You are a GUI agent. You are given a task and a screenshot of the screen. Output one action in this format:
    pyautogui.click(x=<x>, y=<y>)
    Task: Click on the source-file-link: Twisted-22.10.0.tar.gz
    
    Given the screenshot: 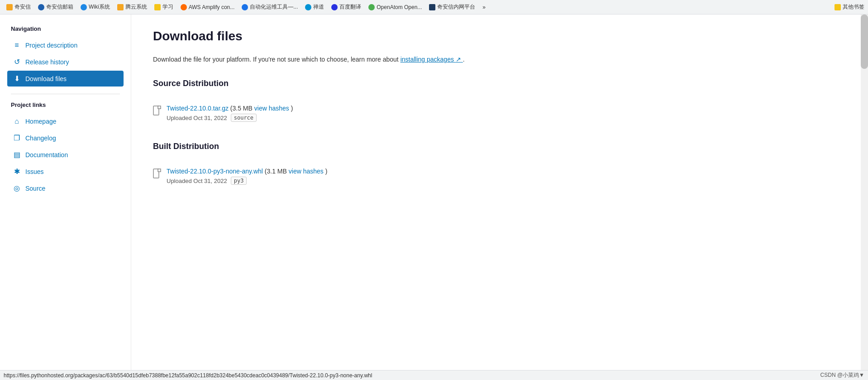 What is the action you would take?
    pyautogui.click(x=198, y=108)
    